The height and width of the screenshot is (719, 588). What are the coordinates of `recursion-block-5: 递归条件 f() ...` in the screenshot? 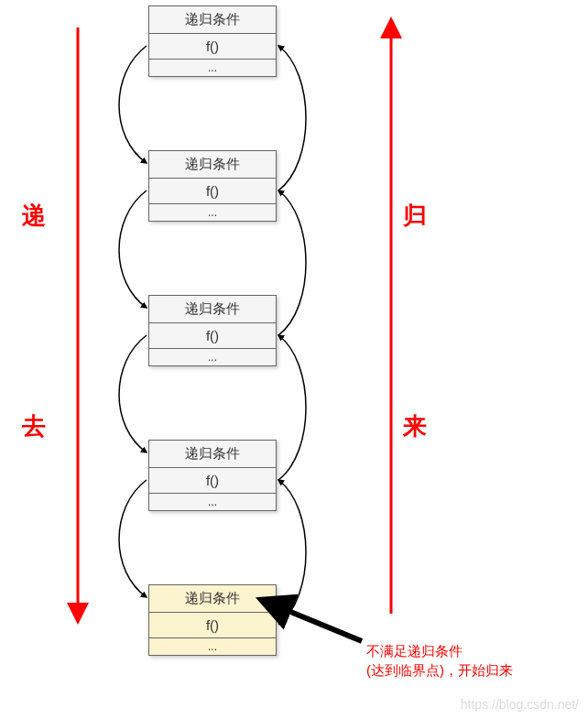 It's located at (212, 620).